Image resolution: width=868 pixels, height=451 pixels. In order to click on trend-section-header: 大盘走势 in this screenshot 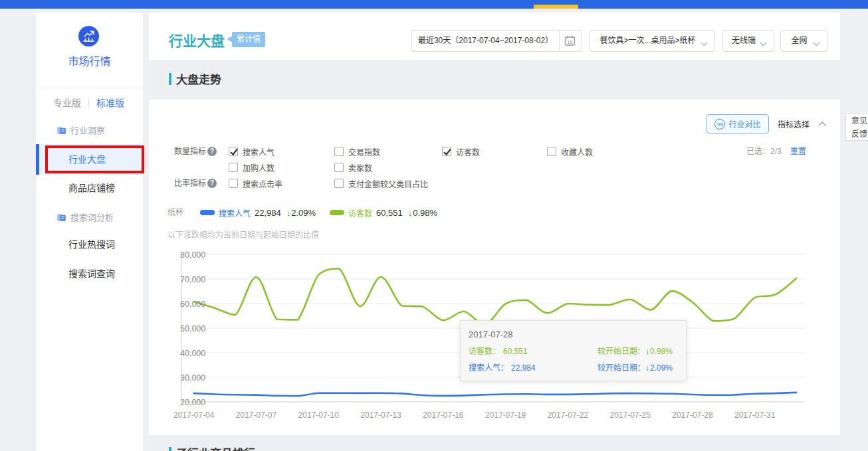, I will do `click(195, 78)`.